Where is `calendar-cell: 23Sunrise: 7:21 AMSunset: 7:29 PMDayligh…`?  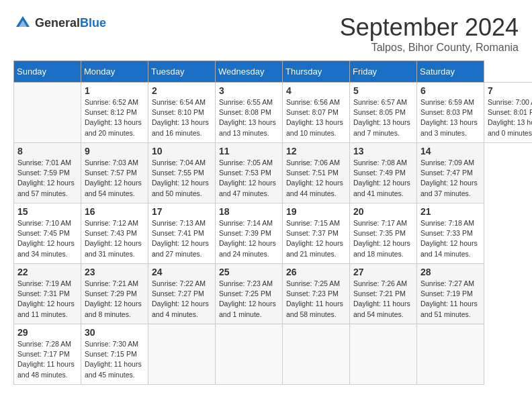 calendar-cell: 23Sunrise: 7:21 AMSunset: 7:29 PMDayligh… is located at coordinates (115, 294).